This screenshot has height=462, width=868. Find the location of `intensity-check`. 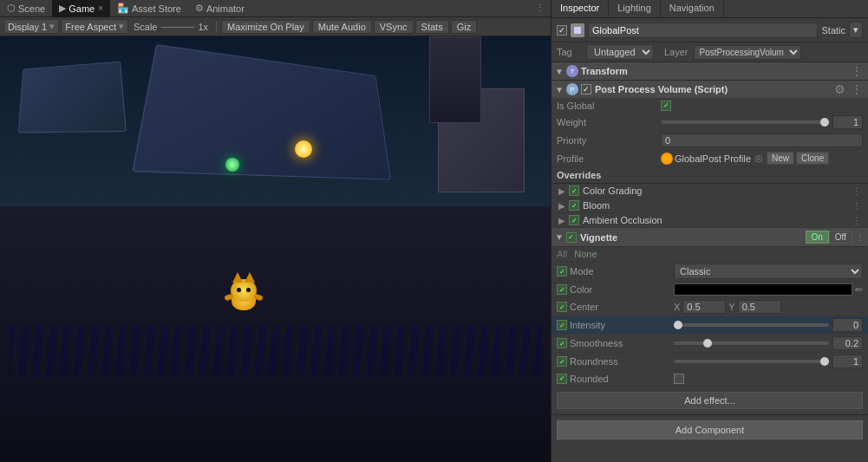

intensity-check is located at coordinates (562, 325).